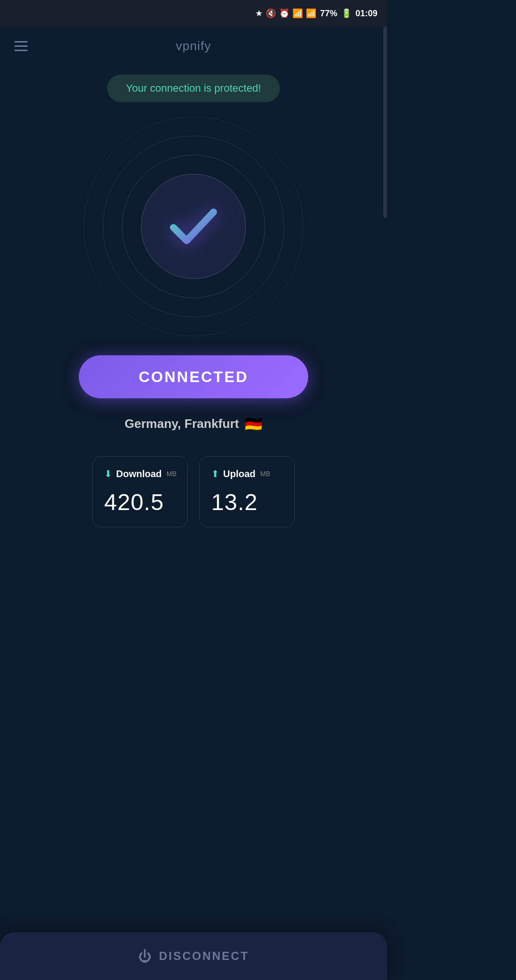 This screenshot has width=516, height=980. What do you see at coordinates (172, 474) in the screenshot?
I see `download-unit: MB` at bounding box center [172, 474].